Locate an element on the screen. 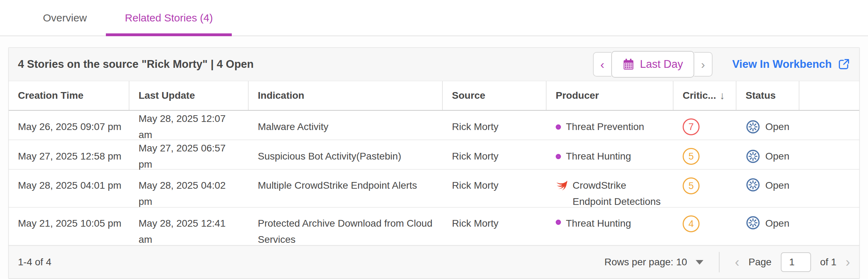 Image resolution: width=868 pixels, height=279 pixels. page-of-label: of 1 is located at coordinates (829, 262).